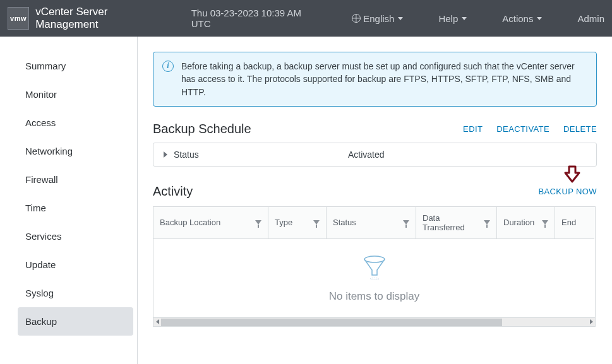  What do you see at coordinates (575, 223) in the screenshot?
I see `col-end: End` at bounding box center [575, 223].